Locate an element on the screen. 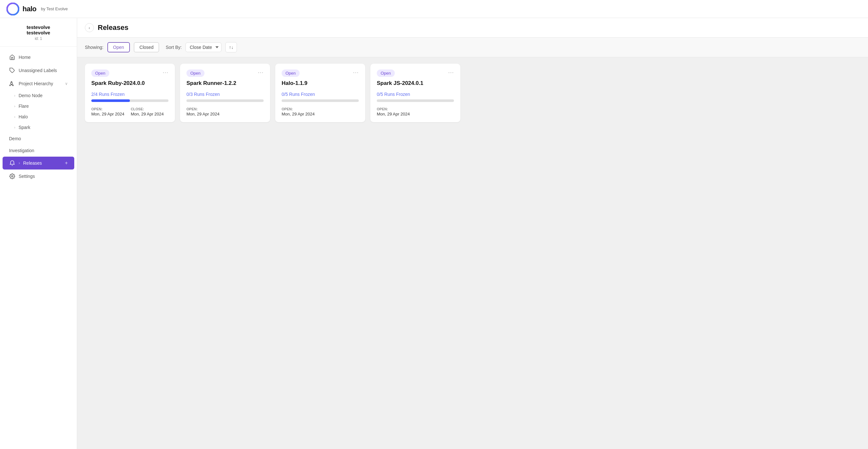 The height and width of the screenshot is (449, 868). filter-bar: Showing: Open Closed Sort By: Close Date… is located at coordinates (472, 48).